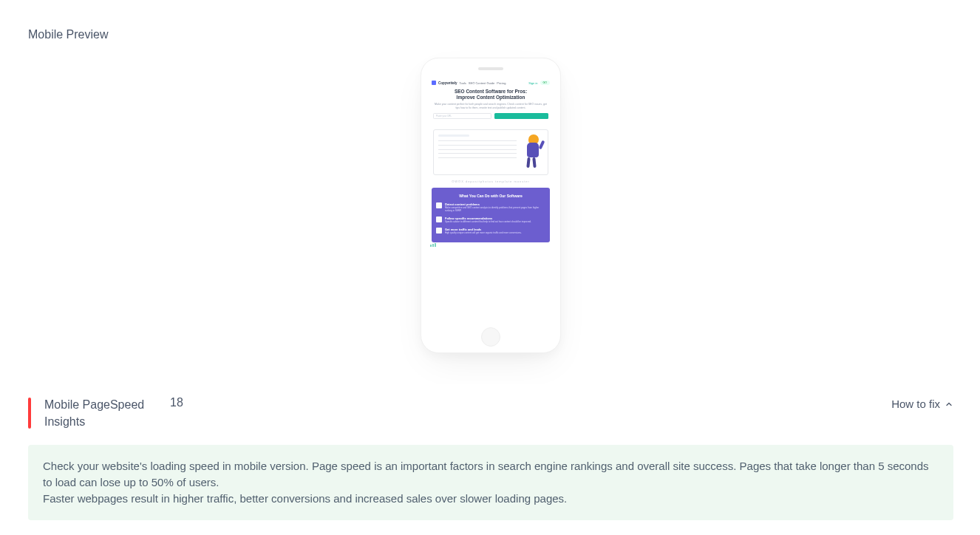  What do you see at coordinates (491, 105) in the screenshot?
I see `site-hero: SEO Content Software for Pros: Improve C…` at bounding box center [491, 105].